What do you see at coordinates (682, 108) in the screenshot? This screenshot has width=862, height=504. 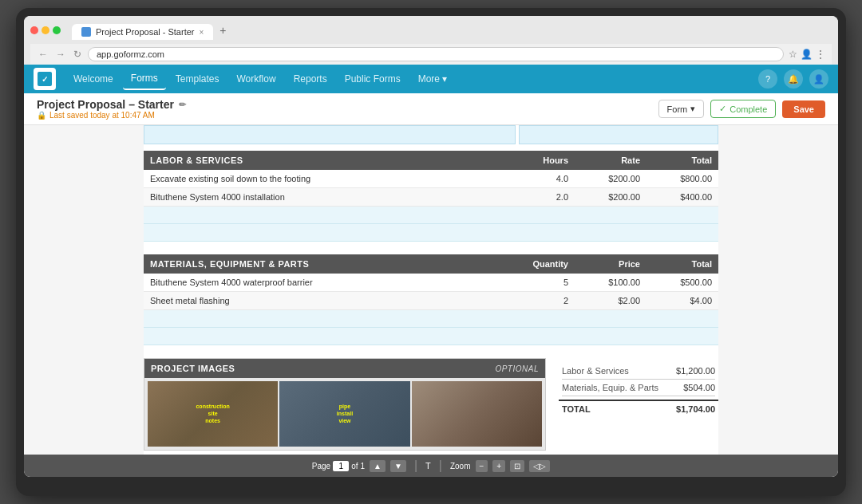 I see `form-button: Form ▾` at bounding box center [682, 108].